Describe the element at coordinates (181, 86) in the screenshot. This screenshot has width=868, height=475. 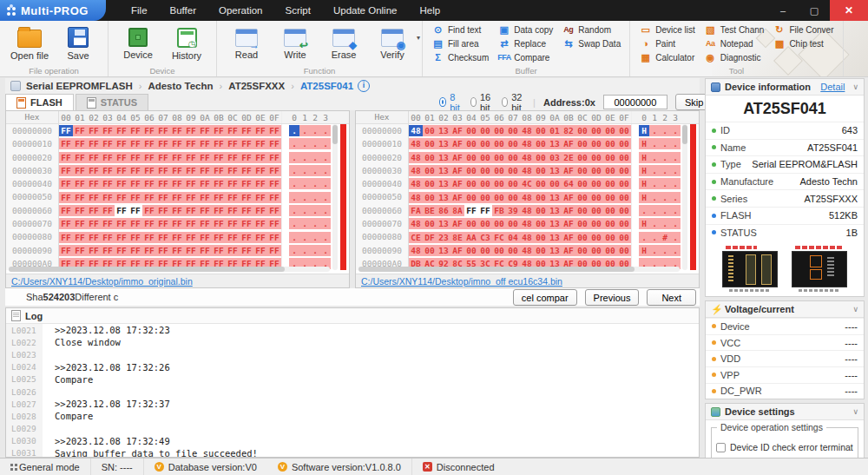
I see `breadcrumb-item-adesto-techn: Adesto Techn` at that location.